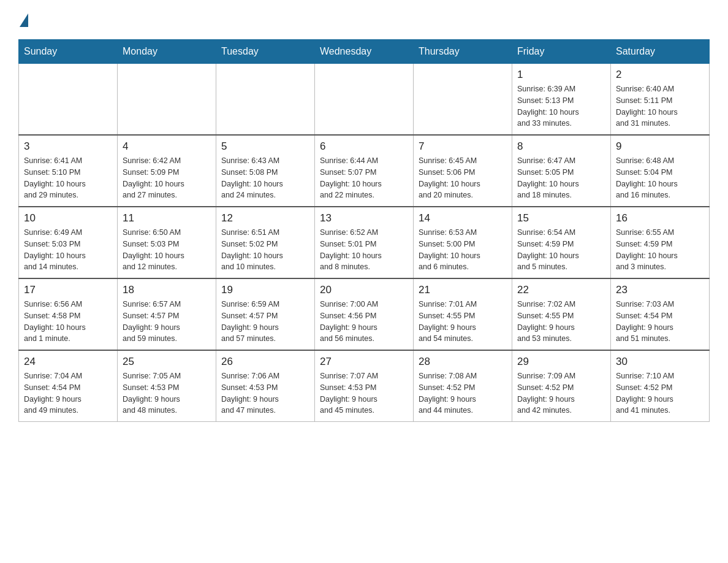 The width and height of the screenshot is (728, 563). Describe the element at coordinates (463, 314) in the screenshot. I see `calendar-cell: 21Sunrise: 7:01 AM Sunset: 4:55 PM Dayli…` at that location.